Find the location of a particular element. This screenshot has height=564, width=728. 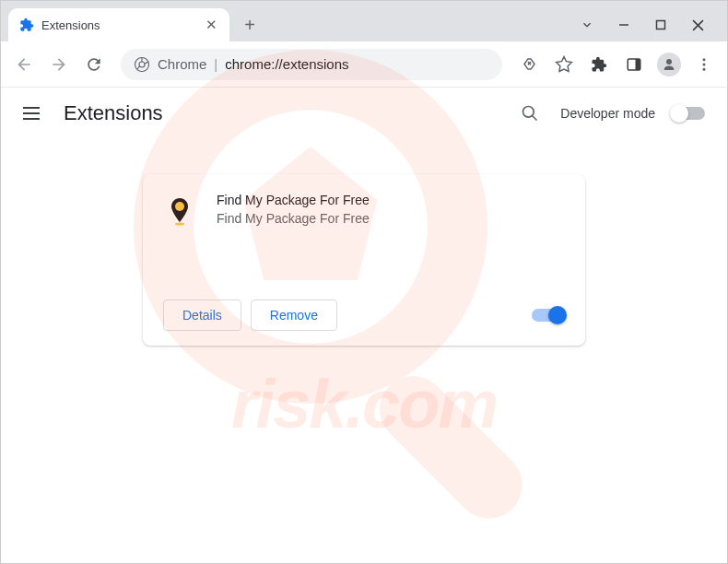

address-bar: Chrome | chrome://extensions is located at coordinates (364, 65).